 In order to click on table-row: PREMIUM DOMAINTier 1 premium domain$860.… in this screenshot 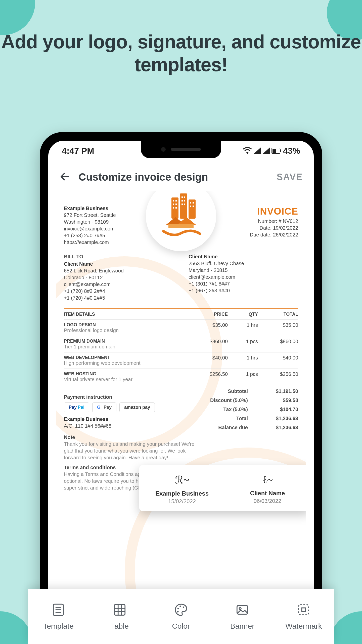, I will do `click(181, 344)`.